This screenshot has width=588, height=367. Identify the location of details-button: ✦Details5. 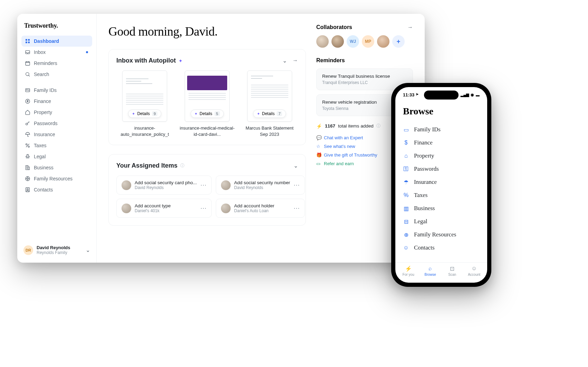
(207, 114).